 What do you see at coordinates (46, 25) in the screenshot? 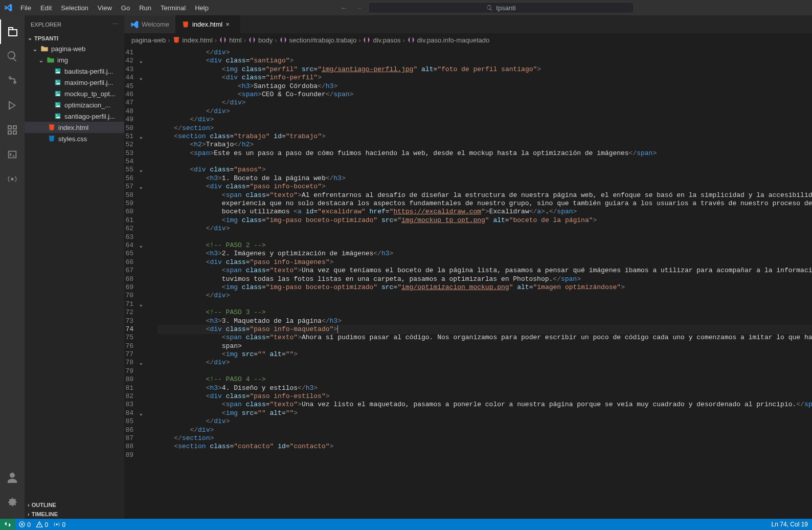
I see `sidebar-title: EXPLORER` at bounding box center [46, 25].